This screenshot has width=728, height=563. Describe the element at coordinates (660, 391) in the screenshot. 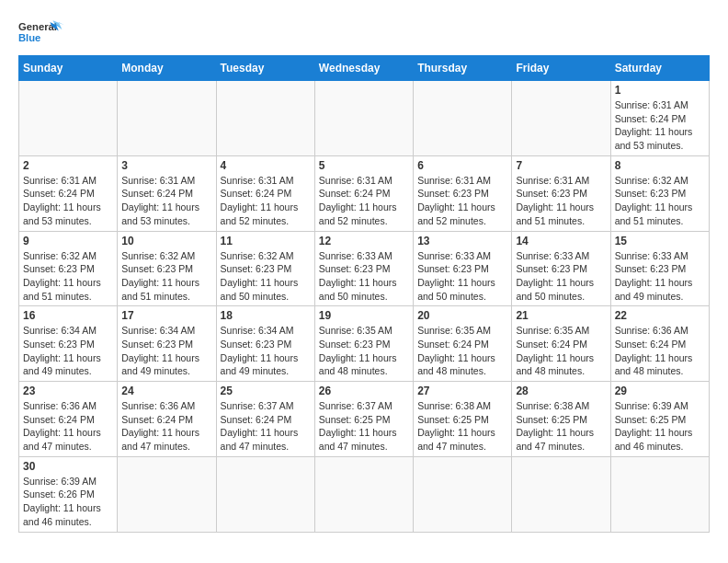

I see `day-number: 29` at that location.